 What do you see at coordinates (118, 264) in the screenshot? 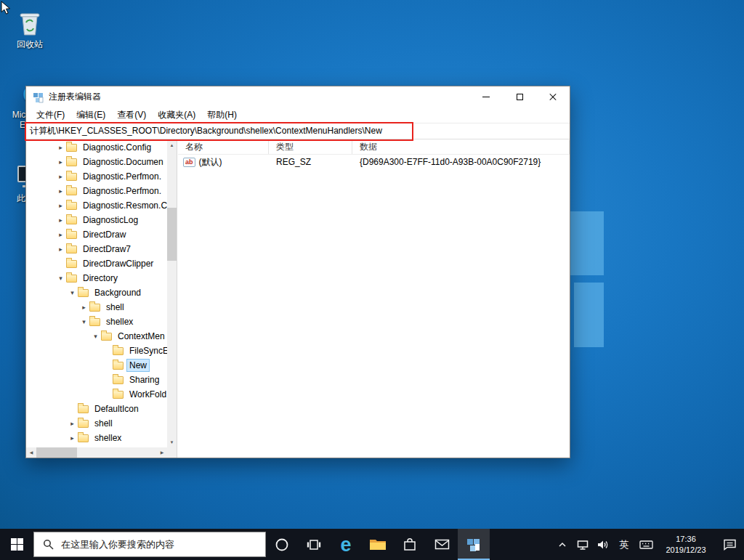
I see `tree-item-label: DirectDrawClipper` at bounding box center [118, 264].